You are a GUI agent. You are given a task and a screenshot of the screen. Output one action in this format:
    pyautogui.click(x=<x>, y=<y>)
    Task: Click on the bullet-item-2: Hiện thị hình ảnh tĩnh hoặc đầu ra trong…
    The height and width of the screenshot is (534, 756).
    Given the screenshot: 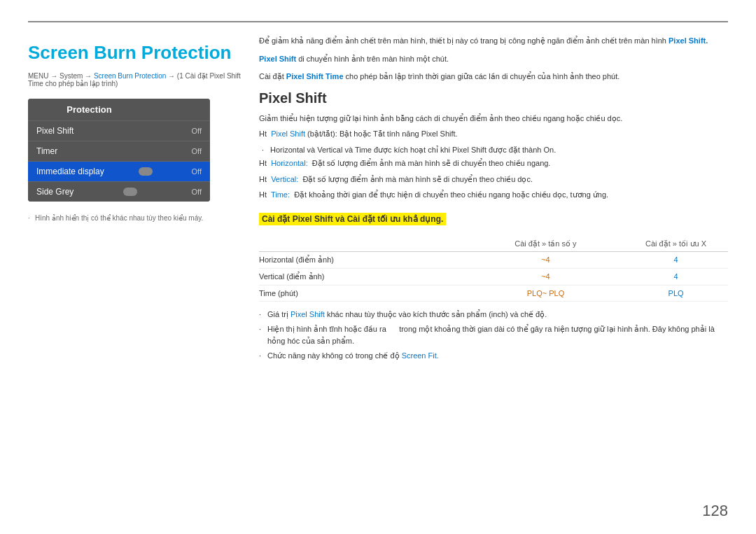 What is the action you would take?
    pyautogui.click(x=493, y=336)
    